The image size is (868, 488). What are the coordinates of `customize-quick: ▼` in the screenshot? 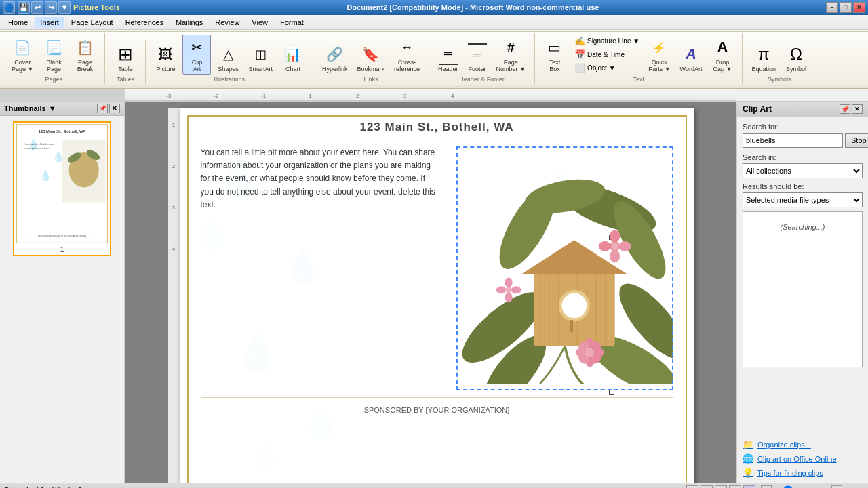 It's located at (64, 7).